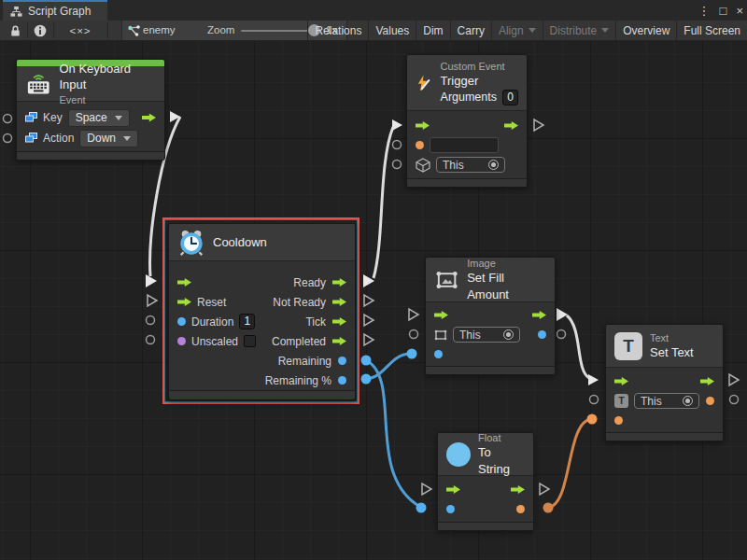 The image size is (747, 560). What do you see at coordinates (450, 510) in the screenshot?
I see `port-input-dot` at bounding box center [450, 510].